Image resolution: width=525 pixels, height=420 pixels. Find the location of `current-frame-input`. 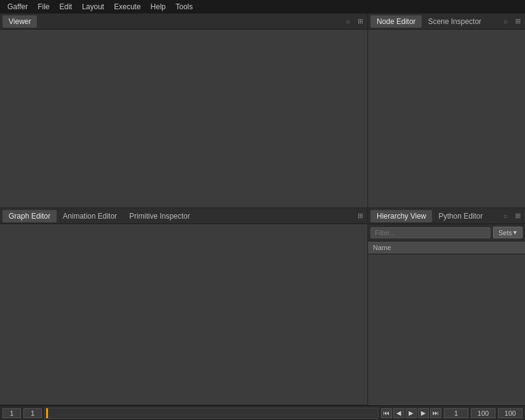

current-frame-input is located at coordinates (456, 413).